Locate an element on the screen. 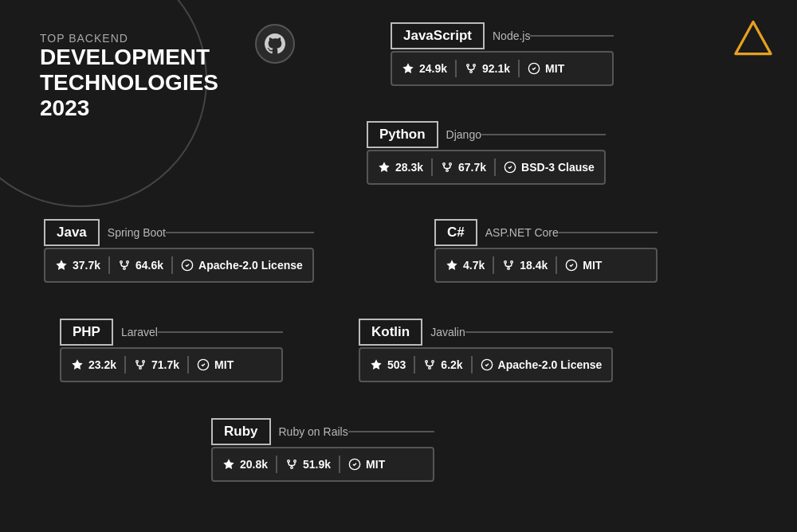  forks-stat-java: 64.6k is located at coordinates (140, 265).